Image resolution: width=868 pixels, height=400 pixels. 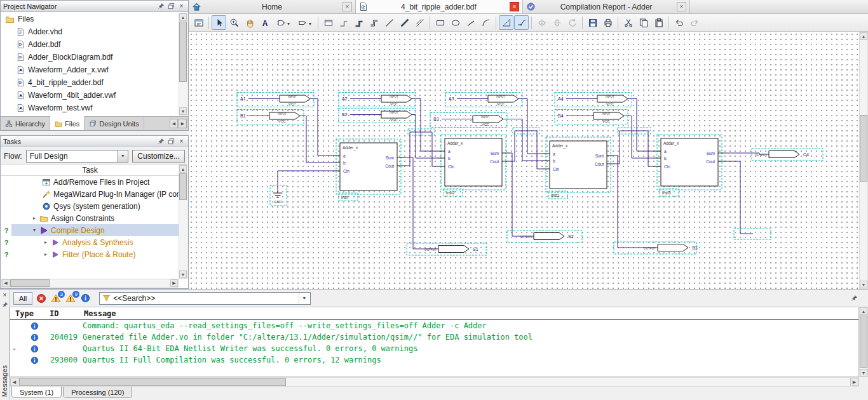 I want to click on adder-block-3: Adder_x a b Cin Sum Cout inst1, so click(x=578, y=168).